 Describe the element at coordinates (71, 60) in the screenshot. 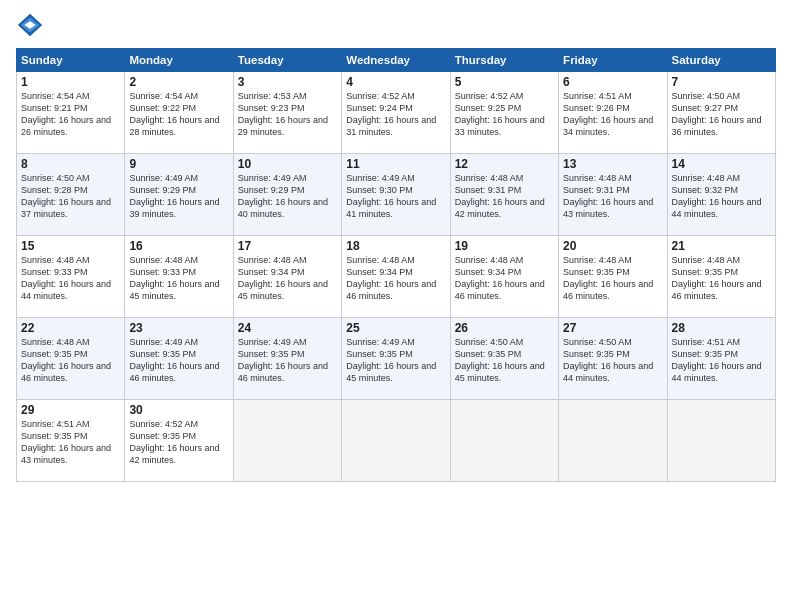

I see `col-header-sunday: Sunday` at that location.